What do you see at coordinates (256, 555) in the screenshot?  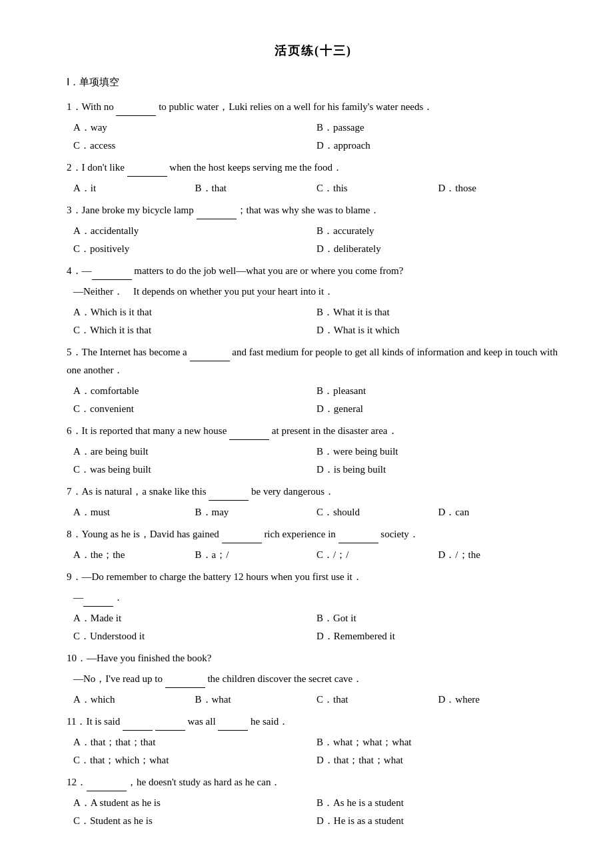 I see `option-item: B．a；/` at bounding box center [256, 555].